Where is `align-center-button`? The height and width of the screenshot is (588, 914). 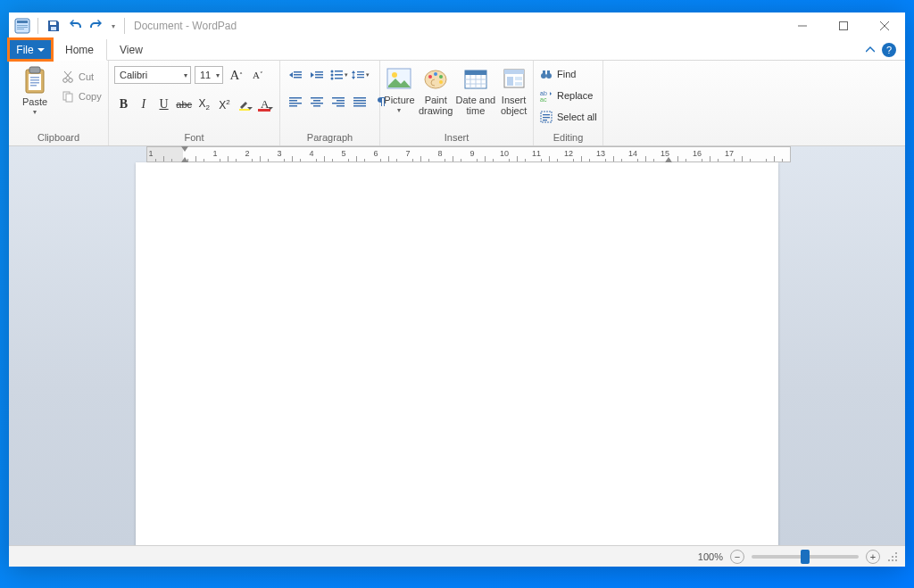 align-center-button is located at coordinates (317, 102).